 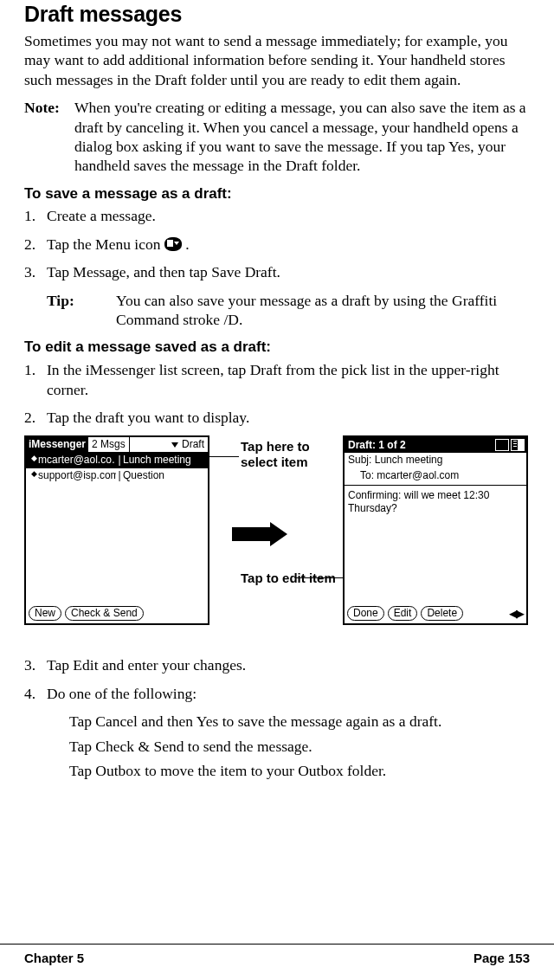 What do you see at coordinates (277, 393) in the screenshot?
I see `edit-steps: 1. In the iMessenger list screen, tap Dr…` at bounding box center [277, 393].